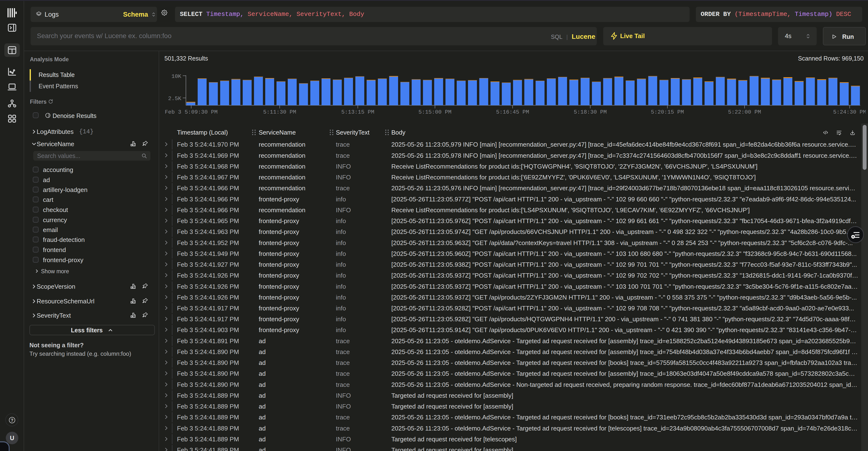 This screenshot has width=868, height=451. What do you see at coordinates (280, 112) in the screenshot?
I see `svg-text: 5:11:30 PM` at bounding box center [280, 112].